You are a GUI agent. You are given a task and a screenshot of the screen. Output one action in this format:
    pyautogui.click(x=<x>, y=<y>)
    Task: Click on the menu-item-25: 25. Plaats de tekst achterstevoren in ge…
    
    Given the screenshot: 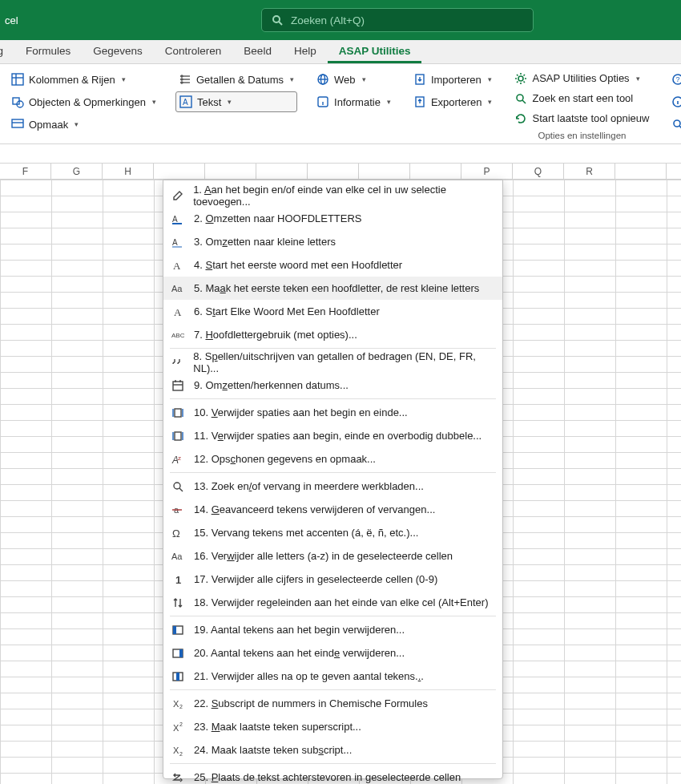 What is the action you would take?
    pyautogui.click(x=333, y=774)
    